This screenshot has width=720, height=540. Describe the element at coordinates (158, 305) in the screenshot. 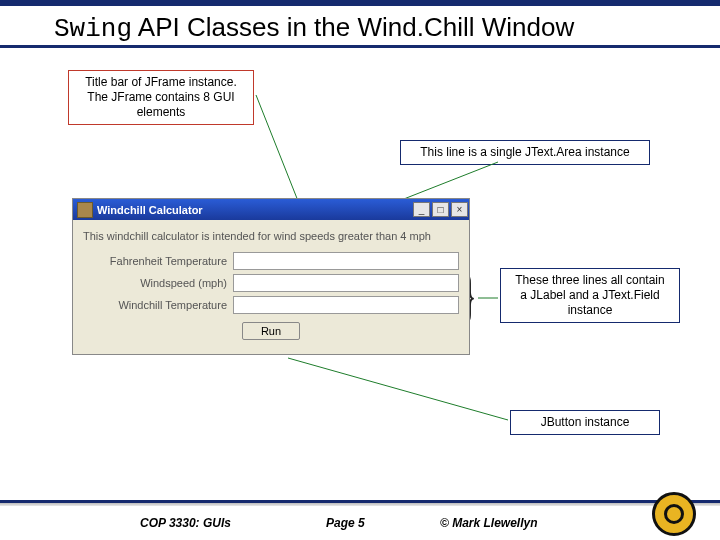

I see `jlabel-windchill: Windchill Temperature` at that location.